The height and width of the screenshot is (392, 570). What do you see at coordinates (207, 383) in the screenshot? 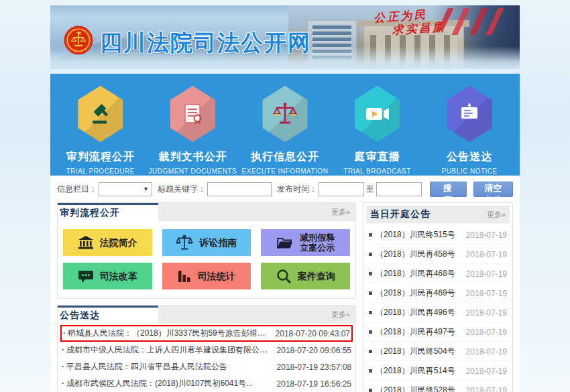
I see `notice-row: 成都市武侯区人民法院：(2018)川0107民初6041号... 2018-07…` at bounding box center [207, 383].